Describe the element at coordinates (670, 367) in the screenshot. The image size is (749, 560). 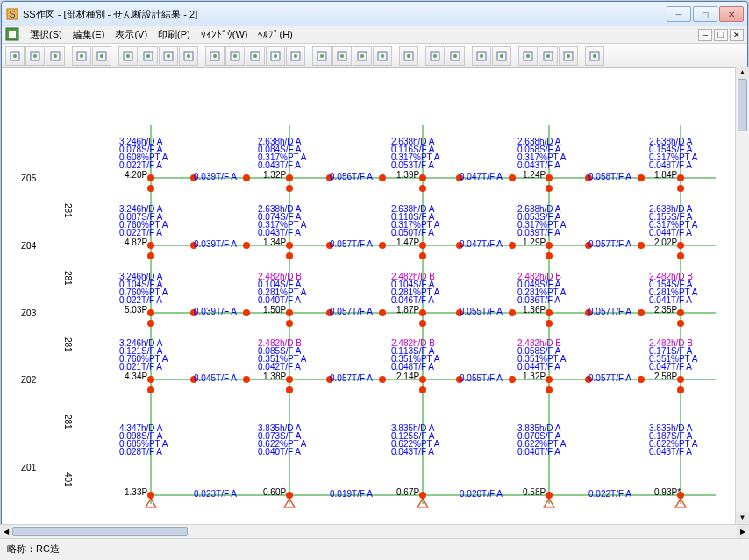
I see `block-value: 0.047T/F A` at that location.